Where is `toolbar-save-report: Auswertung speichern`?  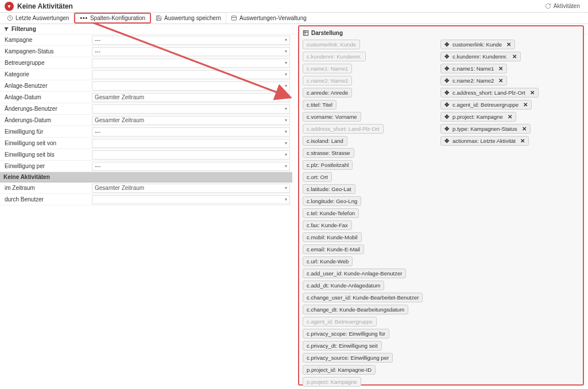
toolbar-save-report: Auswertung speichern is located at coordinates (188, 18).